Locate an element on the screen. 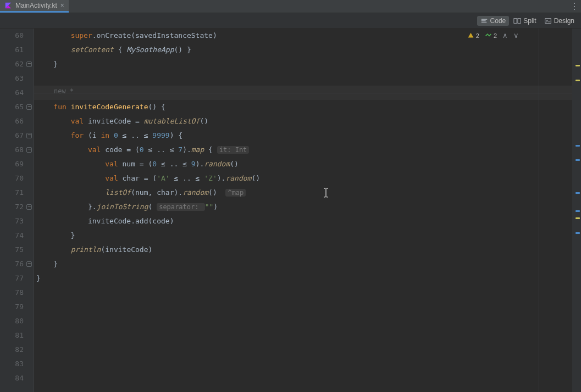 The image size is (581, 392). code-line: println(inviteCode) is located at coordinates (303, 250).